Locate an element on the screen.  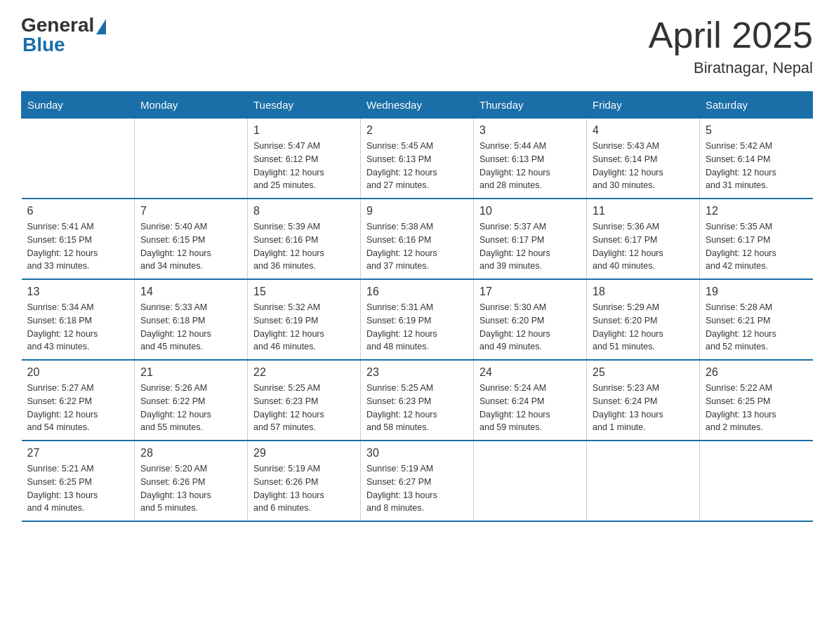
calendar-week-row: 20Sunrise: 5:27 AMSunset: 6:22 PMDayligh… is located at coordinates (417, 400).